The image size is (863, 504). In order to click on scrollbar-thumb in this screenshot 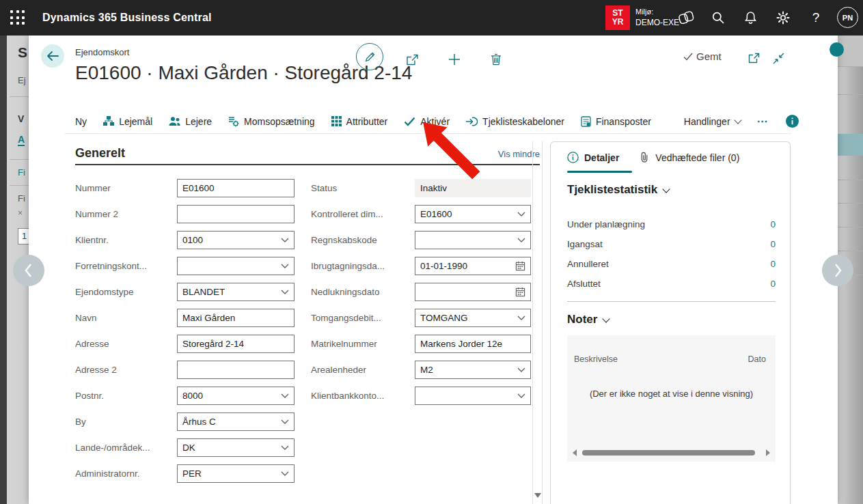, I will do `click(668, 453)`.